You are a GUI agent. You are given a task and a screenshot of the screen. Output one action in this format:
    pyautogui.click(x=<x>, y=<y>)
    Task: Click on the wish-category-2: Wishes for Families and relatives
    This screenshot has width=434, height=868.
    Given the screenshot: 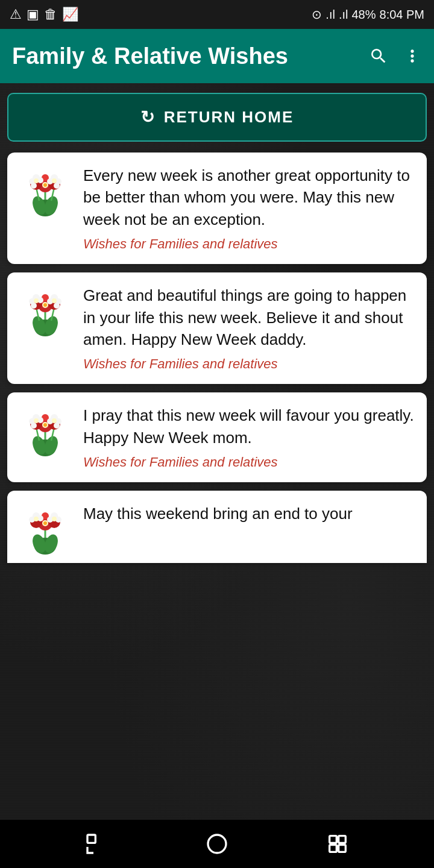 What is the action you would take?
    pyautogui.click(x=250, y=364)
    